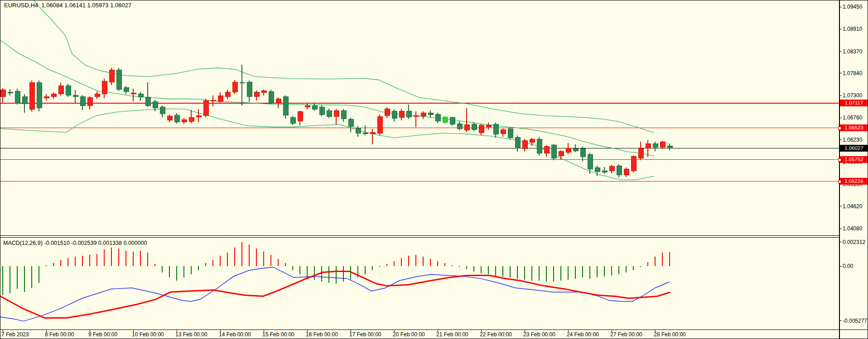 This screenshot has height=339, width=868. I want to click on price-line-flag: 1.05226, so click(854, 181).